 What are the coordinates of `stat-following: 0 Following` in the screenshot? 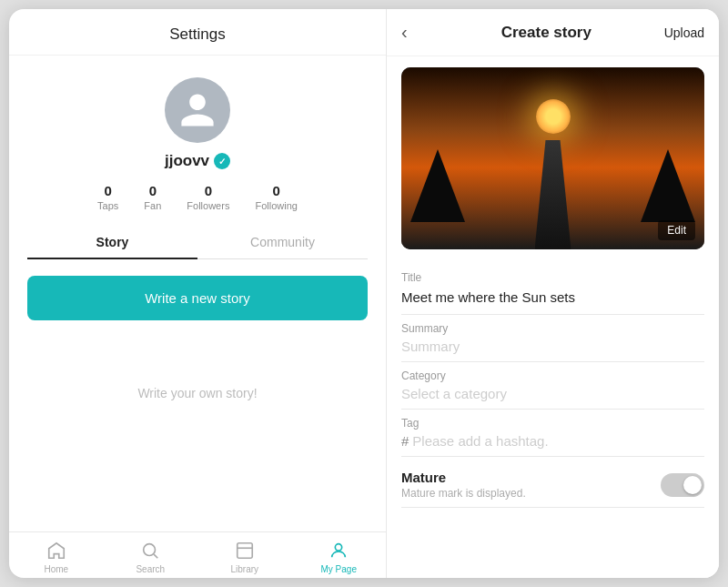 It's located at (276, 197).